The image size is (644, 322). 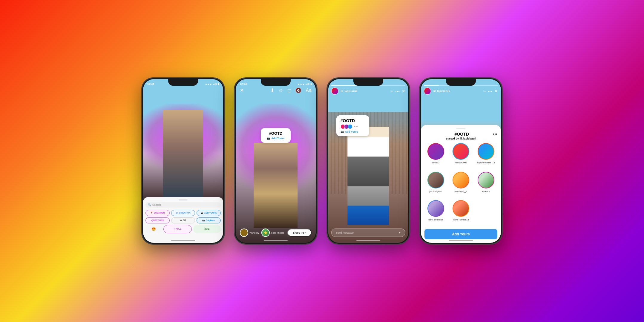 I want to click on sticker-questions-btn: QUESTIONS, so click(x=158, y=220).